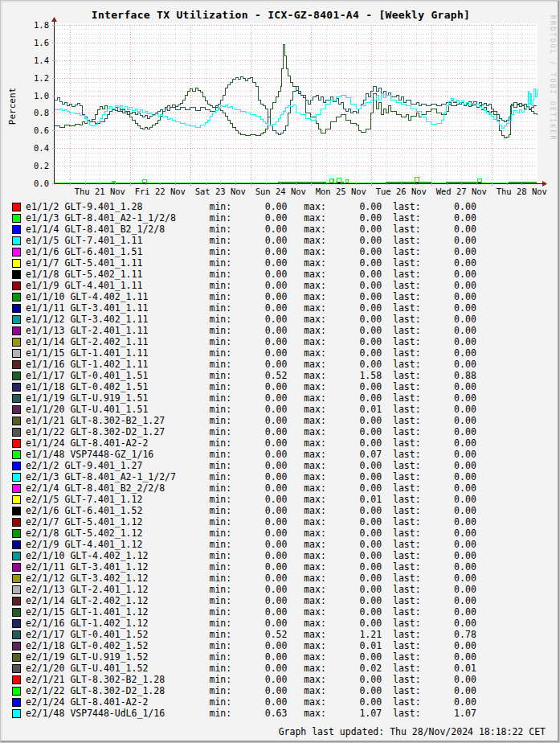 The width and height of the screenshot is (560, 743). I want to click on legend-row: e1/1/14 GLT-2.402_1.11 min: 0.00 max: 0.…, so click(244, 342).